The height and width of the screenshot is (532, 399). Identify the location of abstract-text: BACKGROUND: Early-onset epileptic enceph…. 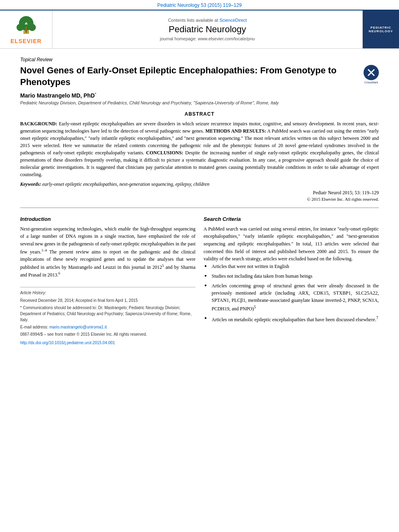
(200, 149).